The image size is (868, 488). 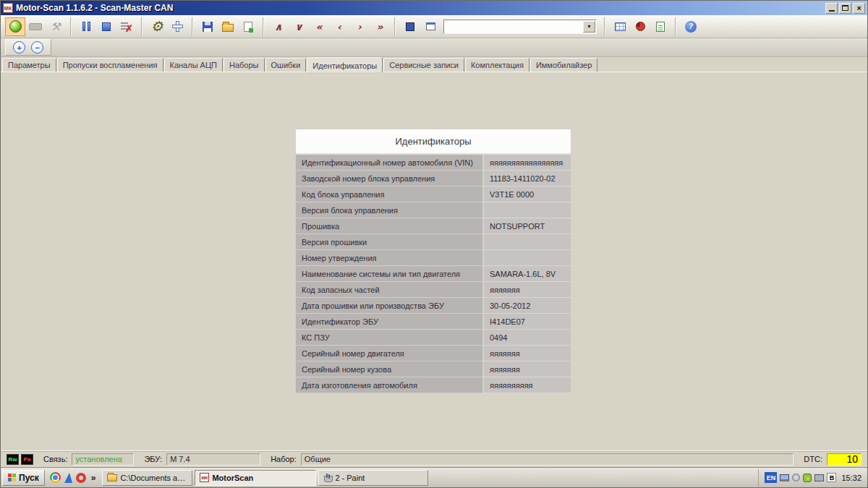 I want to click on language-indicator: EN, so click(x=771, y=477).